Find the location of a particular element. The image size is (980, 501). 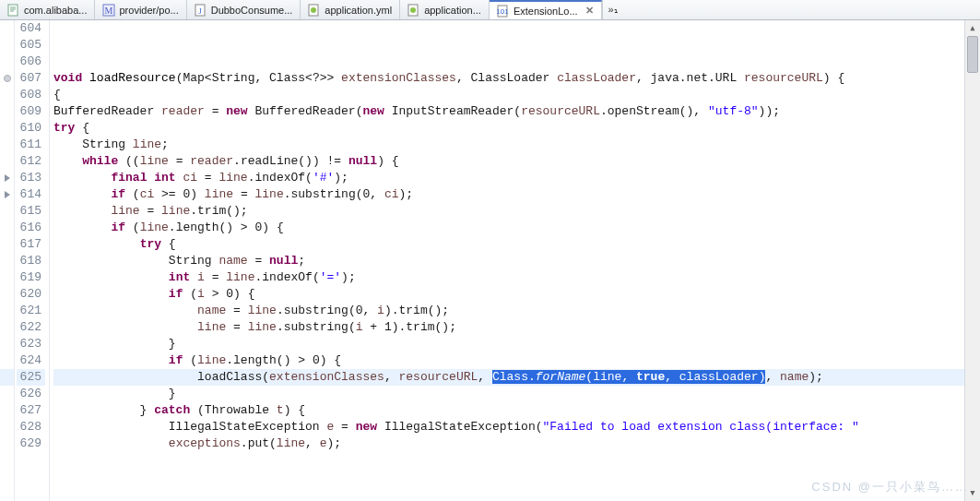

code-line: name = line.substring(0, i).trim(); is located at coordinates (509, 311).